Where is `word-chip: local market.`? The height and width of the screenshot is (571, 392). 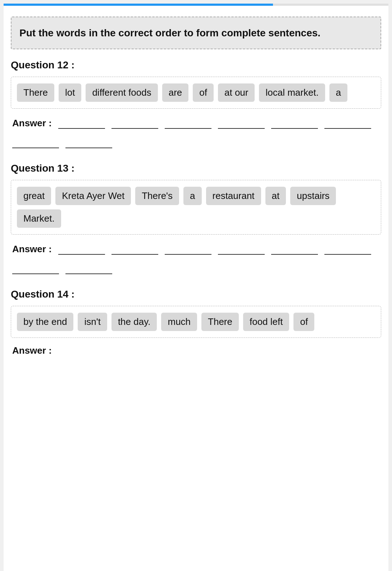 word-chip: local market. is located at coordinates (292, 93).